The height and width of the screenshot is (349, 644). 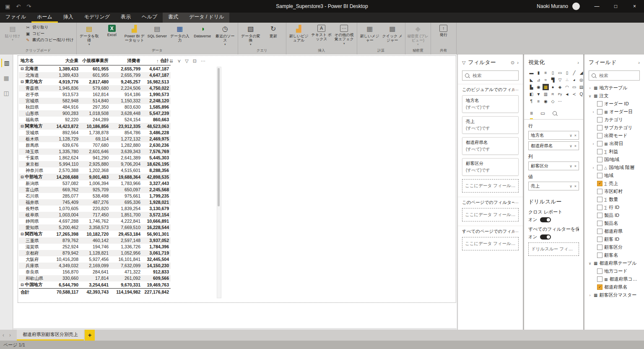 I want to click on avatar, so click(x=576, y=6).